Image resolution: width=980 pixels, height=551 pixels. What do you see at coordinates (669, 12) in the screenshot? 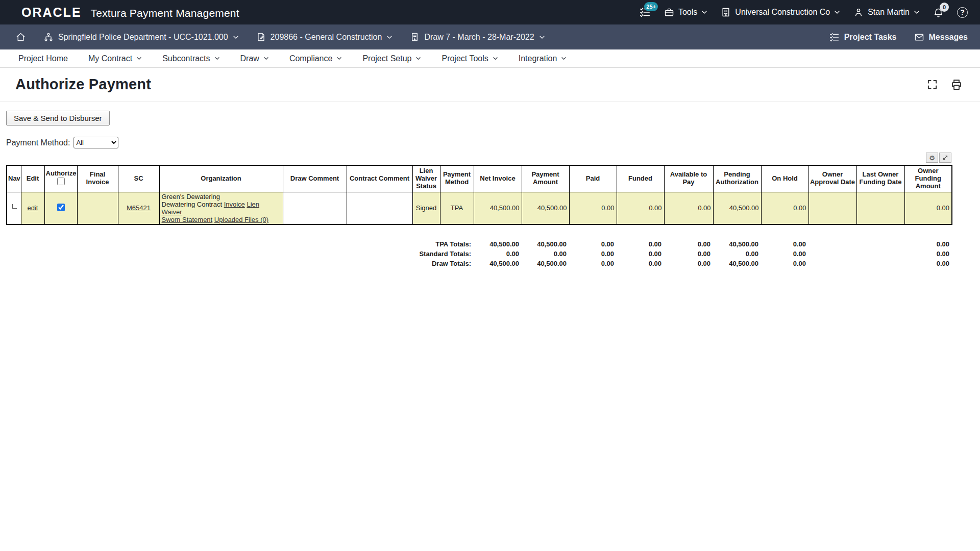
I see `briefcase-icon` at bounding box center [669, 12].